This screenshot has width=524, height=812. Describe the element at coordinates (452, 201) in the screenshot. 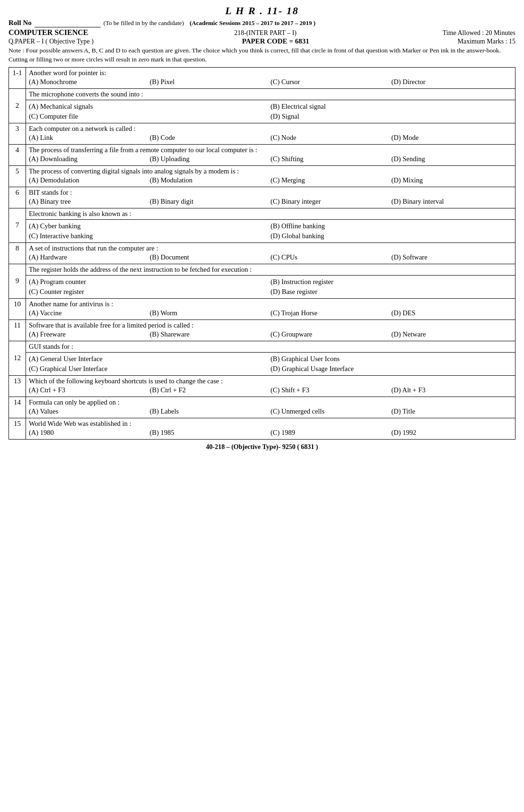

I see `option: (D) Binary interval` at that location.